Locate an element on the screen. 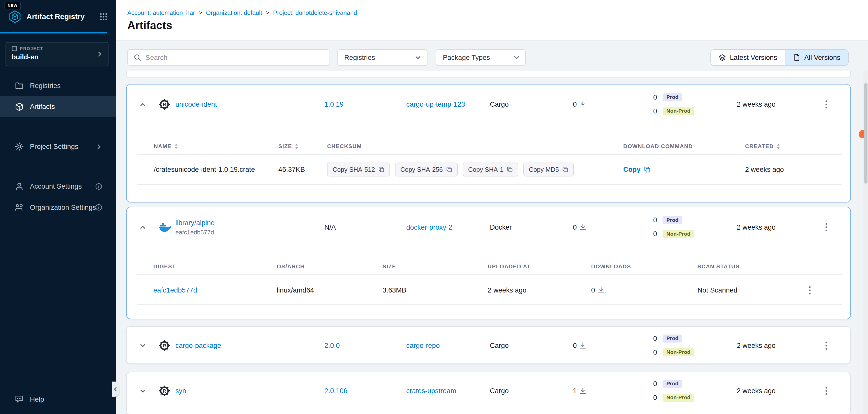 The height and width of the screenshot is (414, 868). registries-filter-dropdown: Registries is located at coordinates (382, 58).